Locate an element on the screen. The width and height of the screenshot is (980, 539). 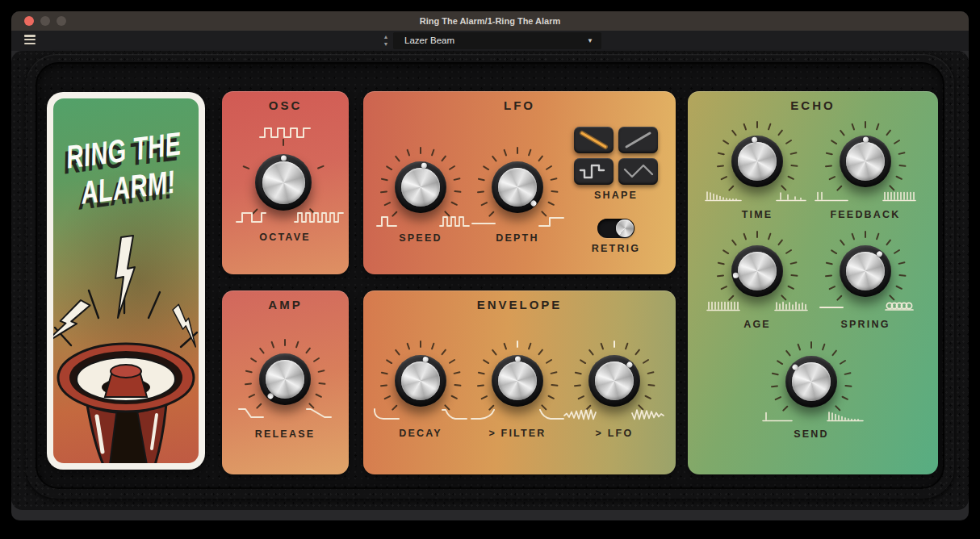
retrig-label: RETRIG is located at coordinates (616, 249).